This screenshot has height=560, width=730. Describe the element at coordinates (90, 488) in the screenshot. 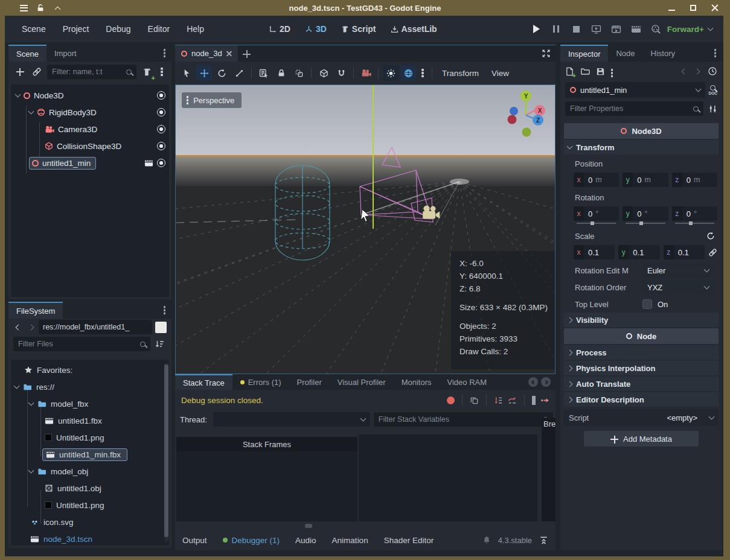

I see `fs-row-untitled1-obj: untitled1.obj` at that location.